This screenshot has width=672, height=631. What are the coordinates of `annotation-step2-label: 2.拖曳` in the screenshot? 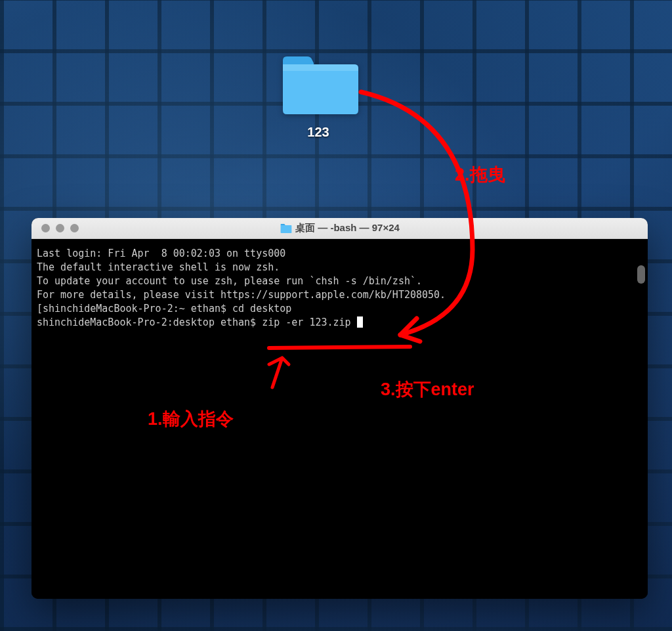 It's located at (480, 175).